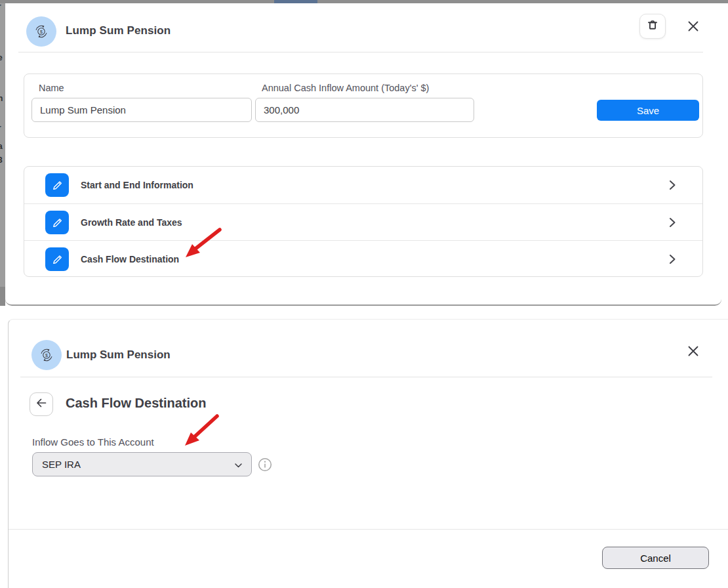 This screenshot has width=728, height=588. I want to click on background-sliver-shade, so click(3, 297).